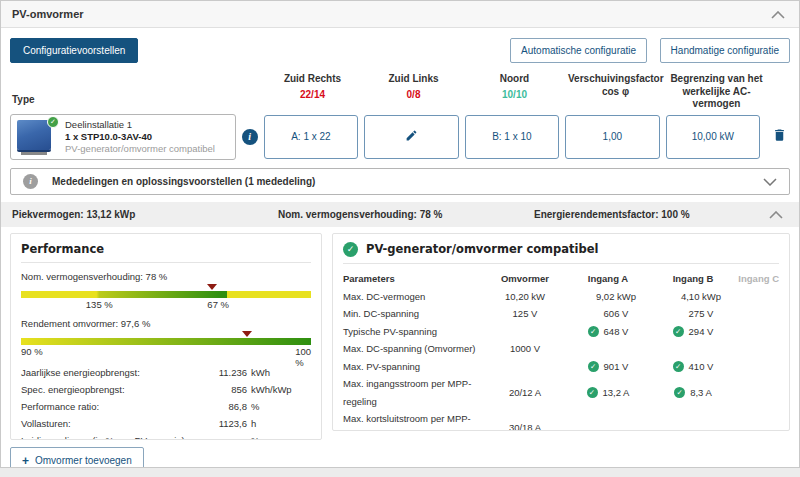 The height and width of the screenshot is (477, 800). What do you see at coordinates (312, 94) in the screenshot?
I see `string-count-badge: 22/14` at bounding box center [312, 94].